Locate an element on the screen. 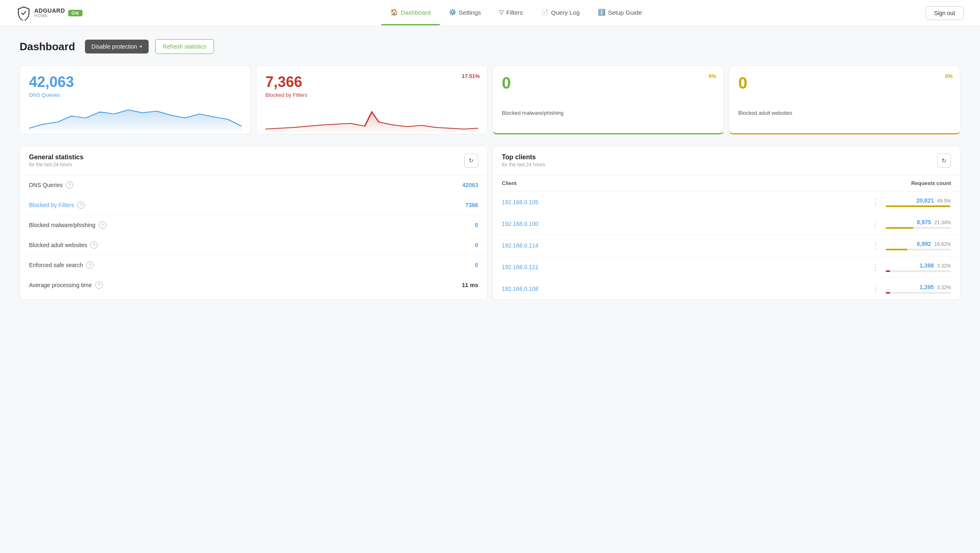  client-count-number: 6,992 is located at coordinates (924, 244).